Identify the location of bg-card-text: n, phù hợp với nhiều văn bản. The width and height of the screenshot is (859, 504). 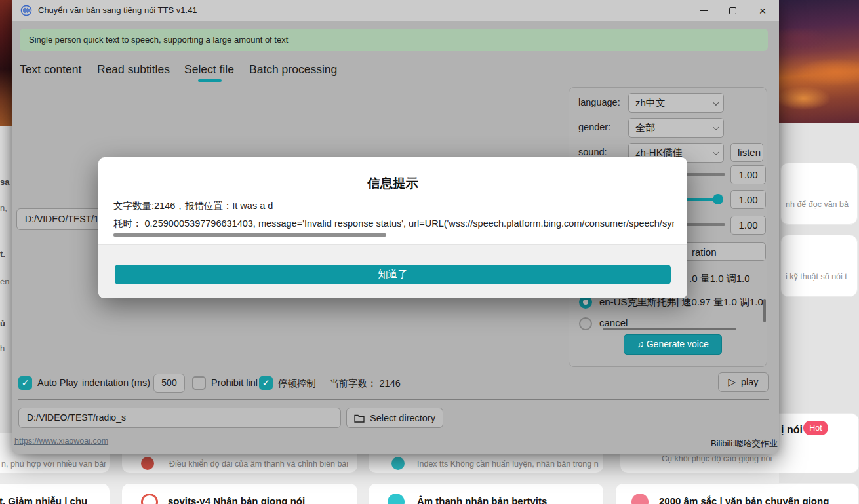
(54, 464).